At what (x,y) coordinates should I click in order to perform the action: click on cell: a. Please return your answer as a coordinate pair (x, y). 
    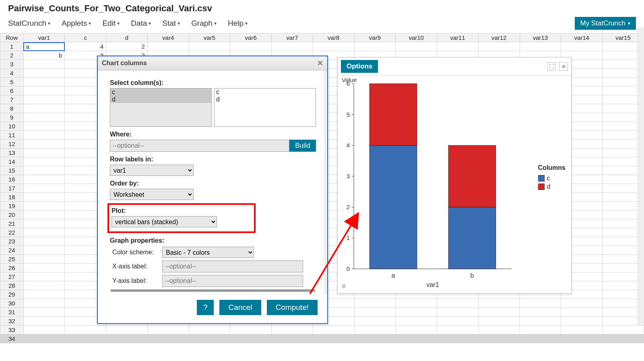
    Looking at the image, I should click on (44, 47).